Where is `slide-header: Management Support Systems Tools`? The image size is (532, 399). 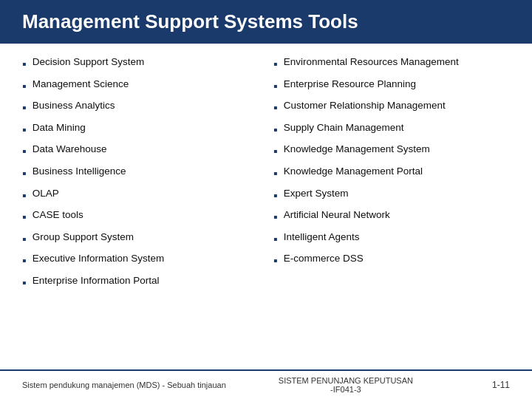
slide-header: Management Support Systems Tools is located at coordinates (266, 22).